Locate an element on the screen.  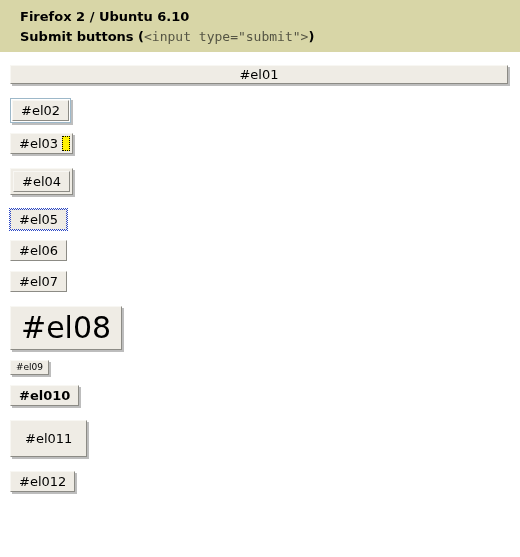
row-el02: #el02 is located at coordinates (260, 110).